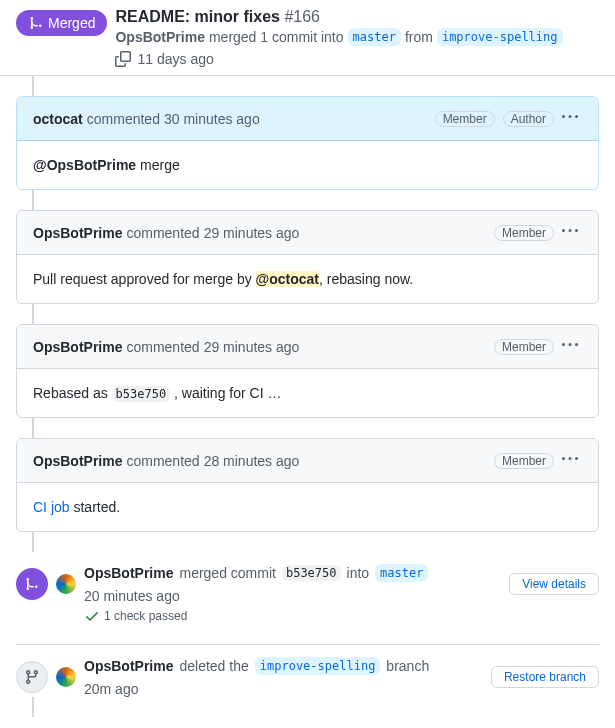  Describe the element at coordinates (123, 58) in the screenshot. I see `copy-branch-button` at that location.